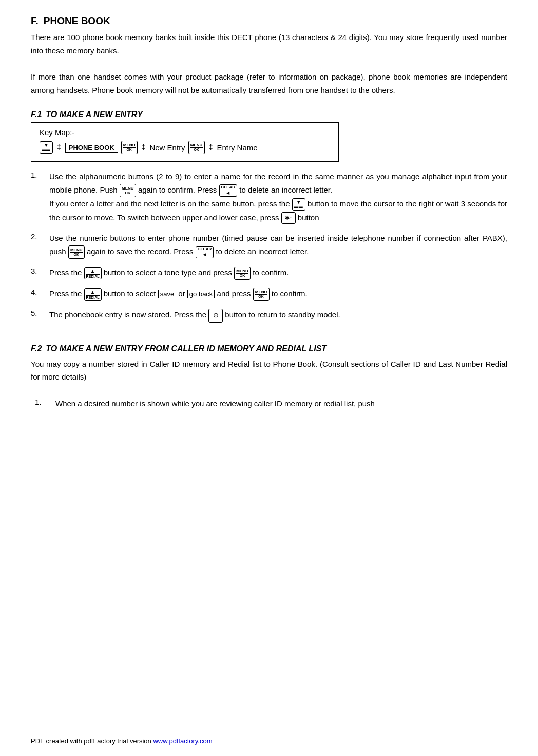 This screenshot has height=756, width=538. Describe the element at coordinates (278, 245) in the screenshot. I see `list-content: Use the numeric buttons to enter phone n…` at that location.